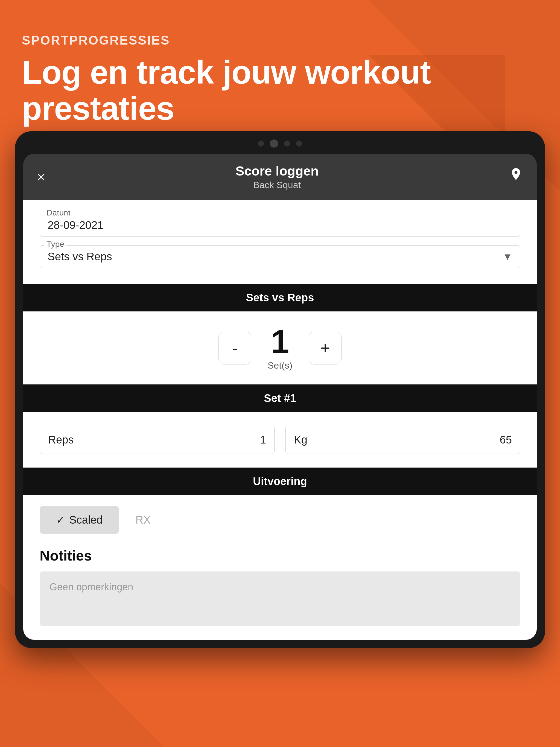 The image size is (560, 747). What do you see at coordinates (280, 298) in the screenshot?
I see `sets-vs-reps-label: Sets vs Reps` at bounding box center [280, 298].